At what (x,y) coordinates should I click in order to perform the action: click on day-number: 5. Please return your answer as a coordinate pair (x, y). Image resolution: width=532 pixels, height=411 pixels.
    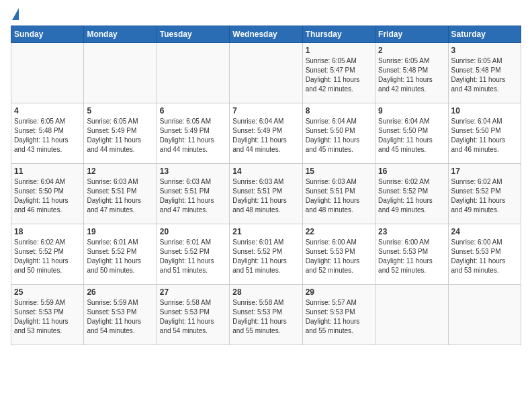
    Looking at the image, I should click on (120, 111).